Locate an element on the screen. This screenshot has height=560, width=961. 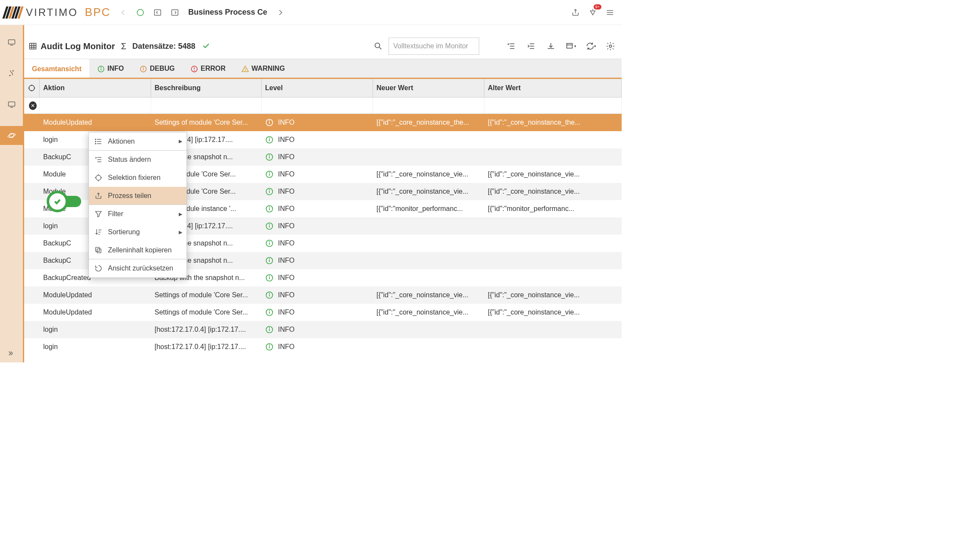
window-dropdown-icon: ▾ is located at coordinates (571, 46).